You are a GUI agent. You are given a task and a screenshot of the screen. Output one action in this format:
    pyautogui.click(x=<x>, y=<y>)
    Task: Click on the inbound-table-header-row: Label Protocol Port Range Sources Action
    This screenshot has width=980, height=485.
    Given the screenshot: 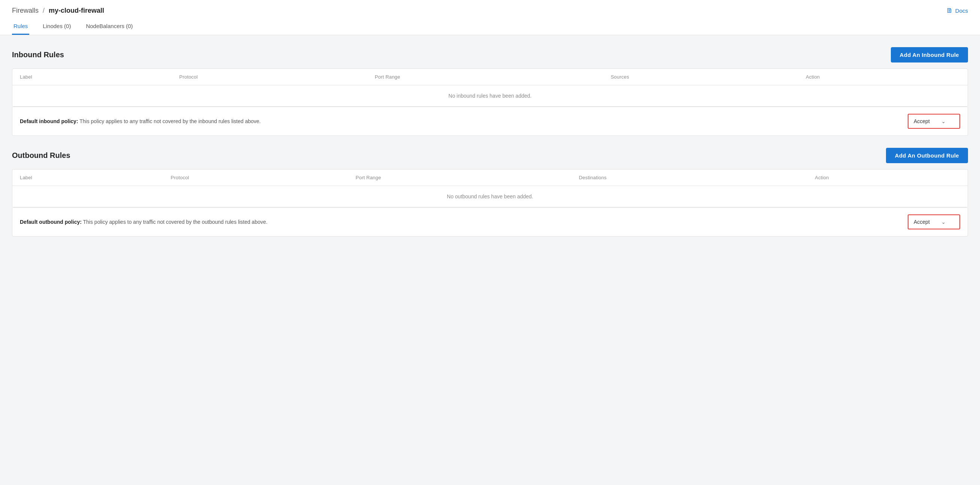 What is the action you would take?
    pyautogui.click(x=490, y=77)
    